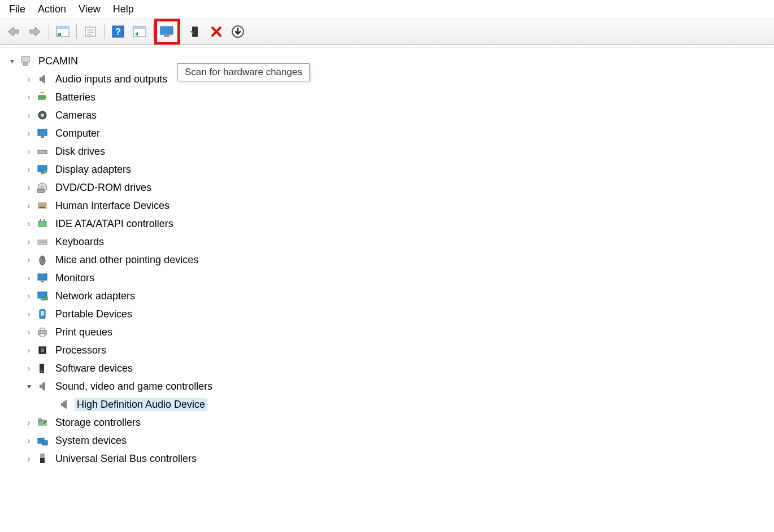  Describe the element at coordinates (390, 242) in the screenshot. I see `tree-category: ›Keyboards` at that location.